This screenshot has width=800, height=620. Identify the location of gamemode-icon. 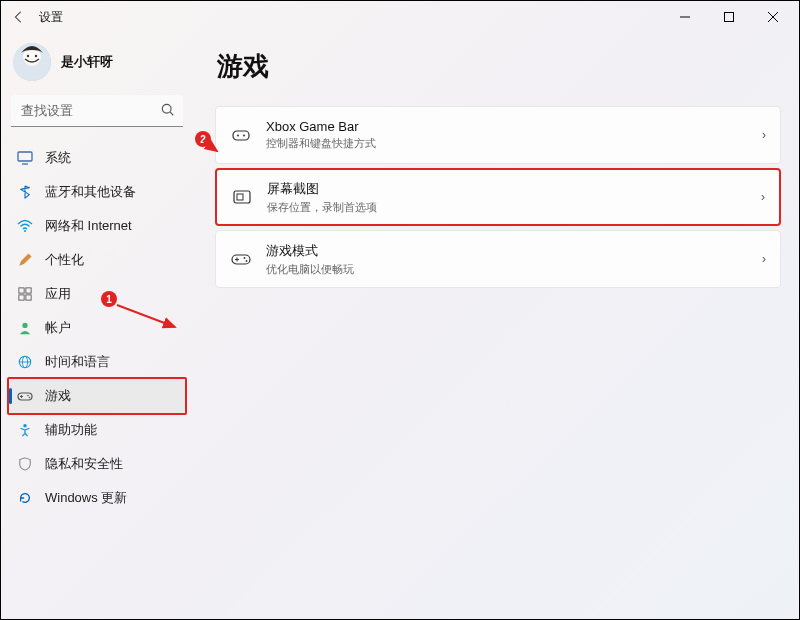
(241, 259).